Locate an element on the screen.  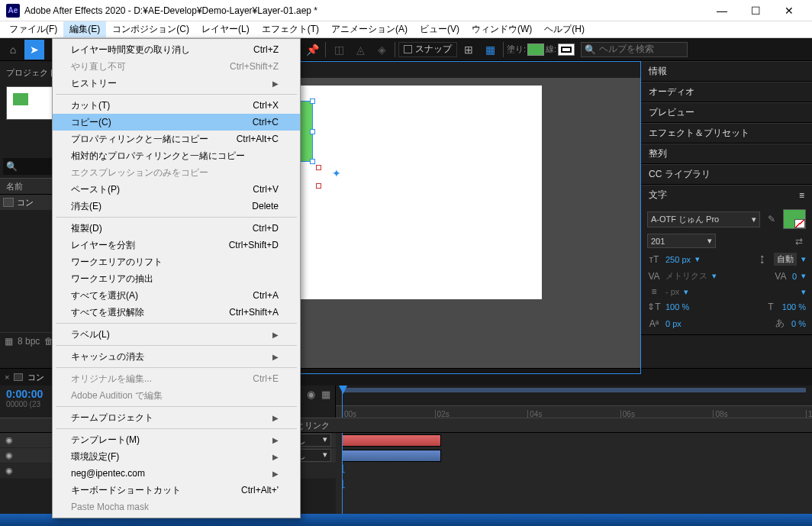
timeline-tab-label: コン is located at coordinates (36, 377).